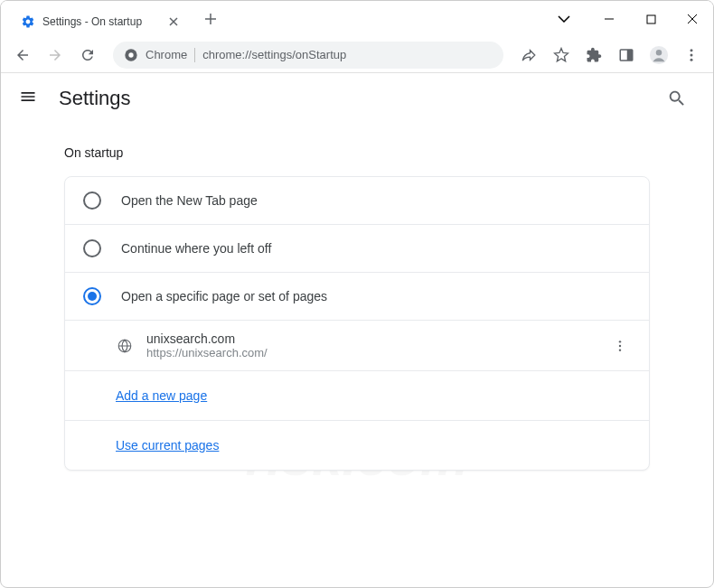 Image resolution: width=714 pixels, height=588 pixels. Describe the element at coordinates (196, 248) in the screenshot. I see `option-label: Continue where you left off` at that location.